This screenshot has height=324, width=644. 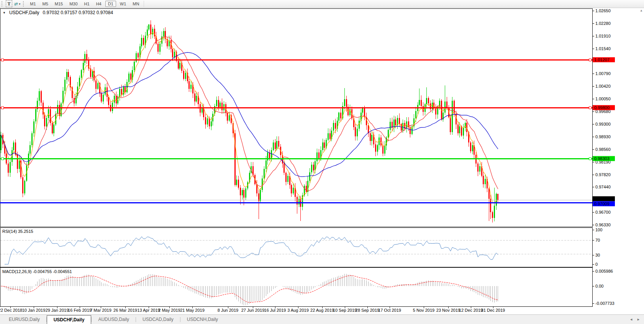 I want to click on date-label: 3 Aug 2019, so click(x=298, y=310).